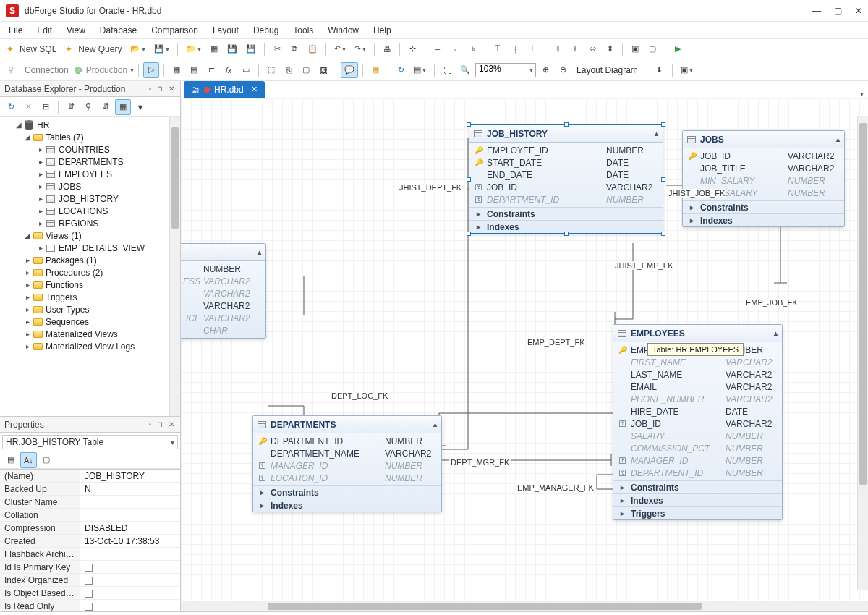 The image size is (868, 615). I want to click on export-button: ⬇, so click(660, 70).